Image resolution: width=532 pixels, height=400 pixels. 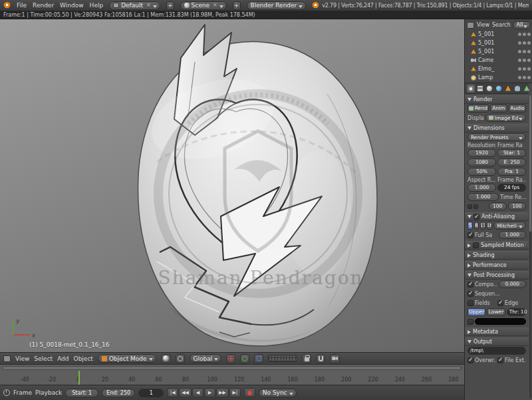 I want to click on menu-frame: Frame, so click(x=23, y=393).